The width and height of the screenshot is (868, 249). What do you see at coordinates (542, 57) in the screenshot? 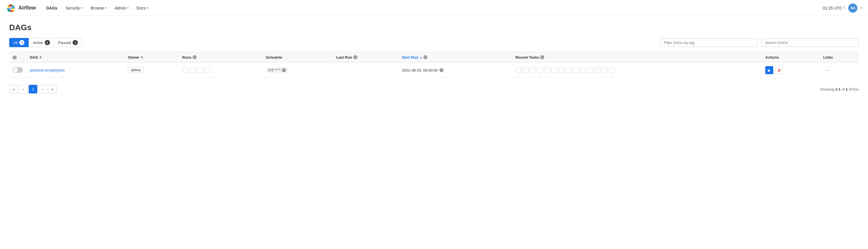
I see `recent-tasks-info-icon: i` at bounding box center [542, 57].